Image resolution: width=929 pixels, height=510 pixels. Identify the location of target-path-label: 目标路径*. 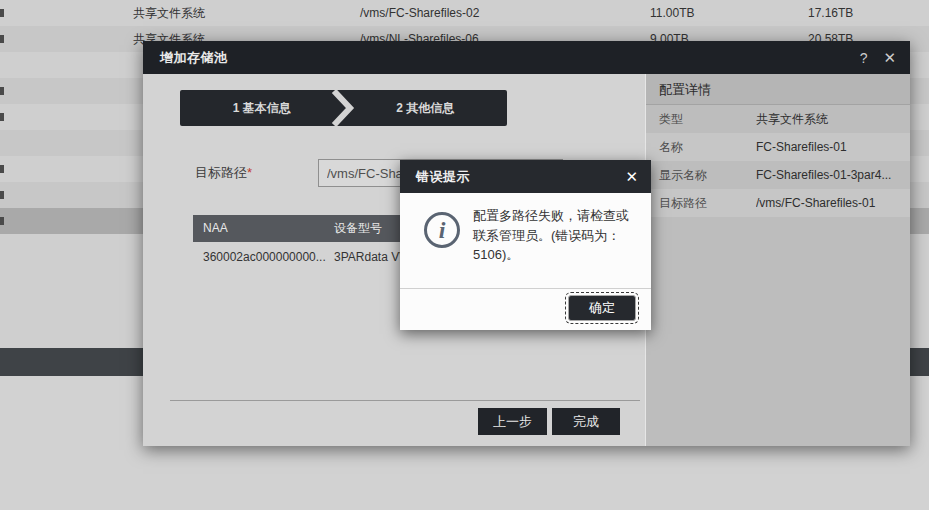
(224, 173).